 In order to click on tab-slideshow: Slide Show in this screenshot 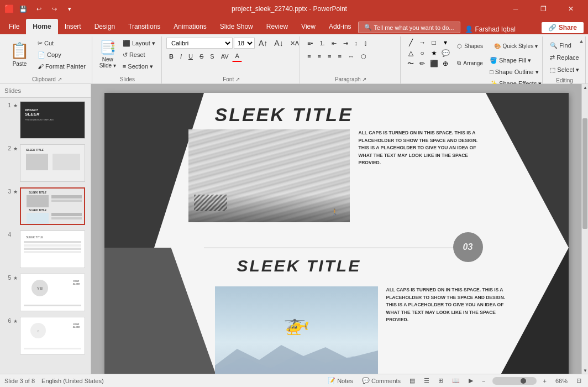, I will do `click(237, 27)`.